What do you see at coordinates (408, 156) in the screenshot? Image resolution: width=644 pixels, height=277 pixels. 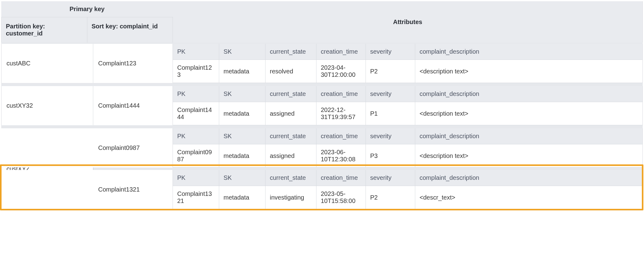 I see `attr-data-row: Complaint0987 metadata assigned 2023-06-…` at bounding box center [408, 156].